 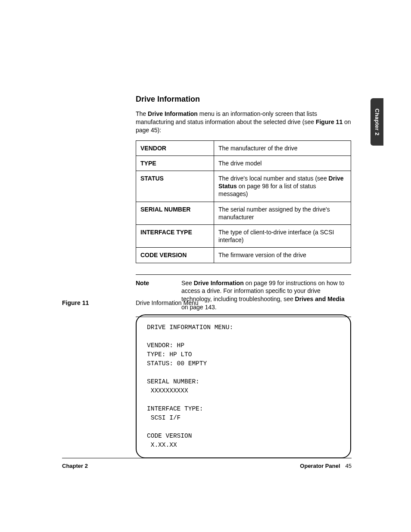 What do you see at coordinates (244, 163) in the screenshot?
I see `table-row: TYPE The drive model` at bounding box center [244, 163].